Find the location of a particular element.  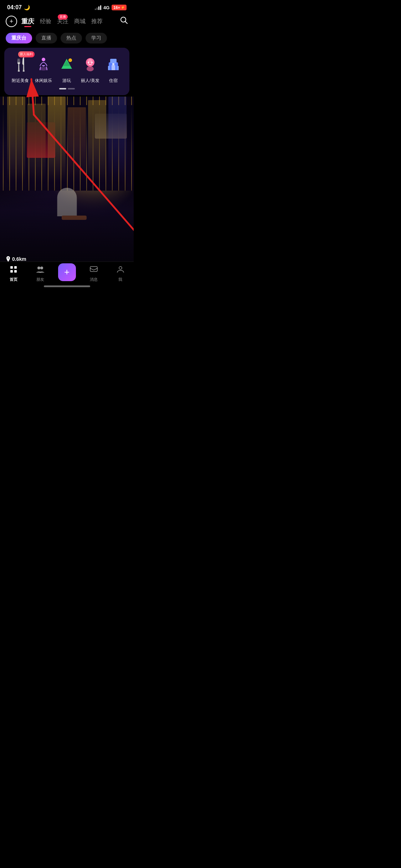

status-icons: 4G 16+ ⚡ is located at coordinates (110, 7).